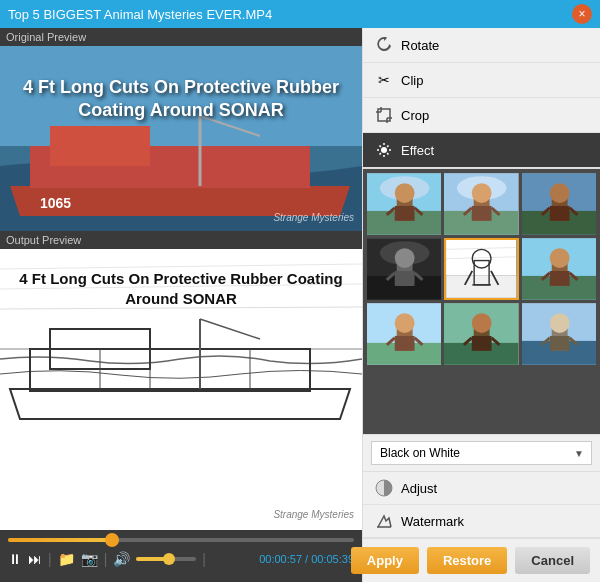  I want to click on effect-thumb-5-svg, so click(481, 269).